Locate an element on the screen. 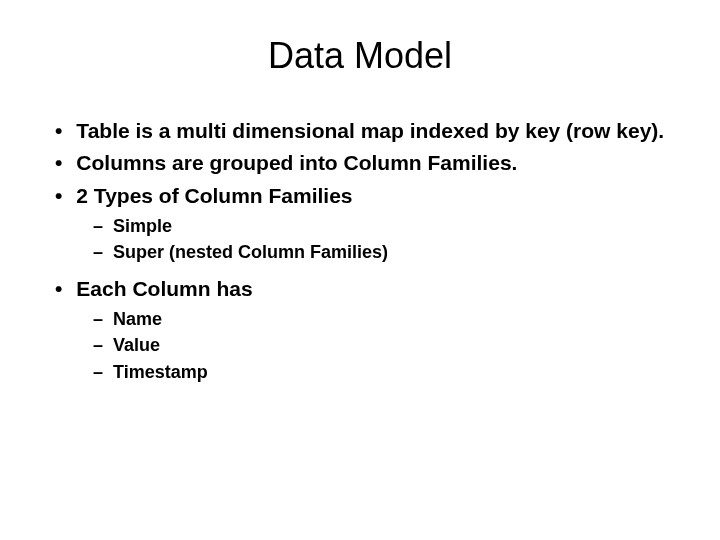 This screenshot has width=720, height=540. sub-bullet-item: – Simple is located at coordinates (389, 226).